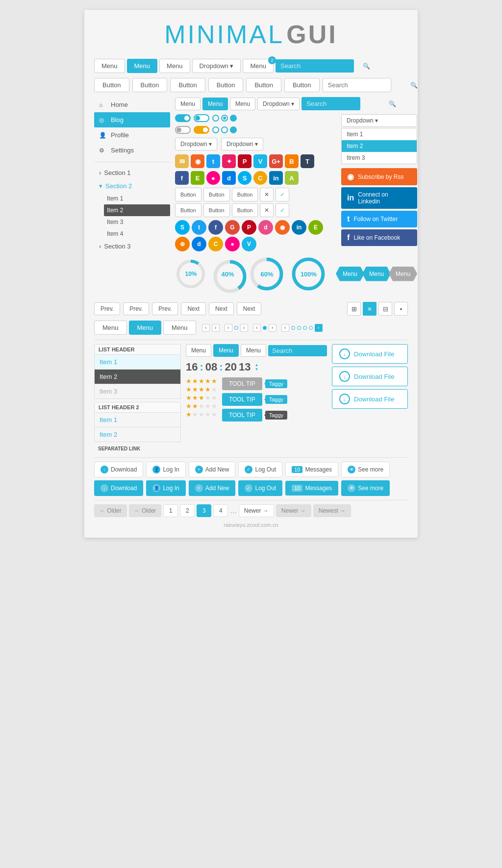 The width and height of the screenshot is (502, 868). What do you see at coordinates (212, 470) in the screenshot?
I see `action-addnew: + Add New` at bounding box center [212, 470].